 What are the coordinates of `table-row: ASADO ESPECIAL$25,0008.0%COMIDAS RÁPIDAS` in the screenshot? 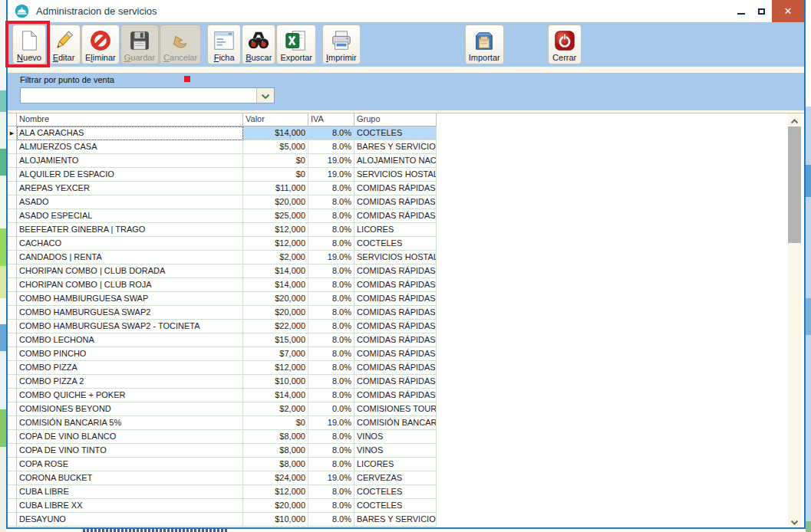 It's located at (223, 216).